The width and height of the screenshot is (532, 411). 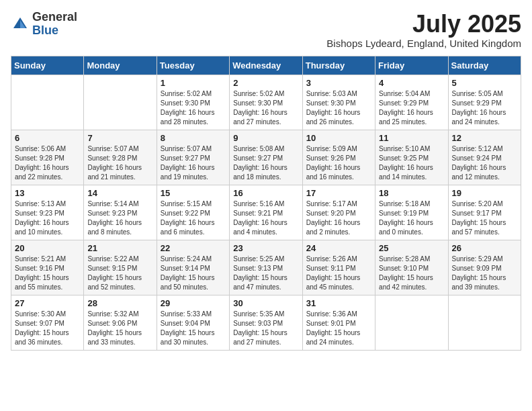 I want to click on day-number: 9, so click(x=266, y=138).